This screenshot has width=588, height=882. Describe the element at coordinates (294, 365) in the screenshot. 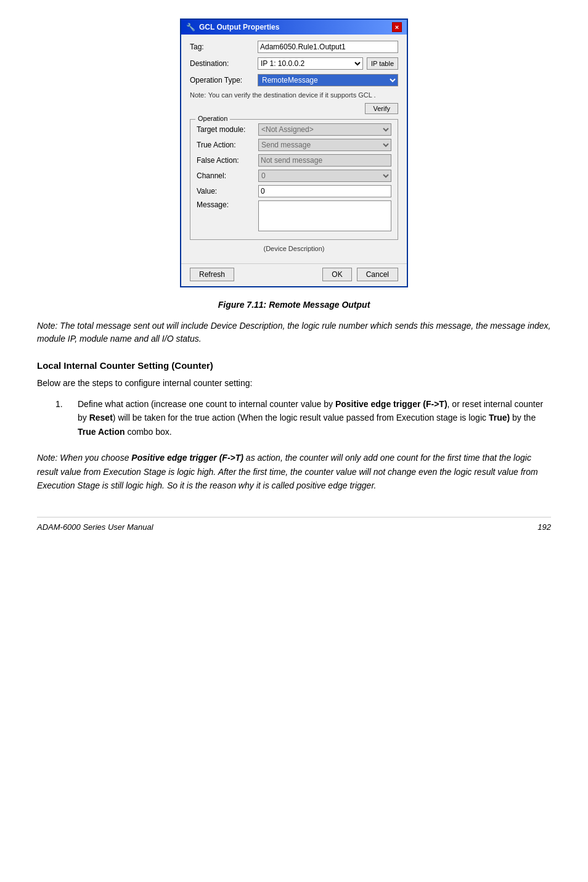

I see `section-heading: Local Internal Counter Setting (Counter)` at that location.